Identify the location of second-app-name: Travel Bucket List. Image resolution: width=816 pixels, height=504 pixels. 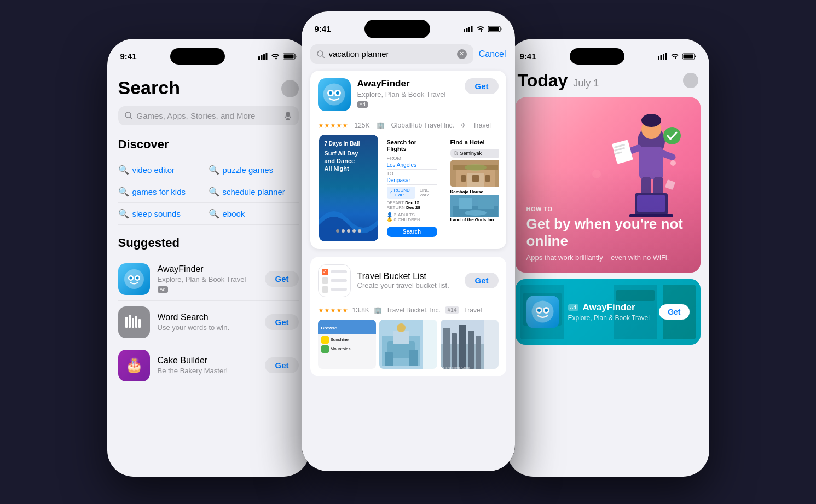
(408, 276).